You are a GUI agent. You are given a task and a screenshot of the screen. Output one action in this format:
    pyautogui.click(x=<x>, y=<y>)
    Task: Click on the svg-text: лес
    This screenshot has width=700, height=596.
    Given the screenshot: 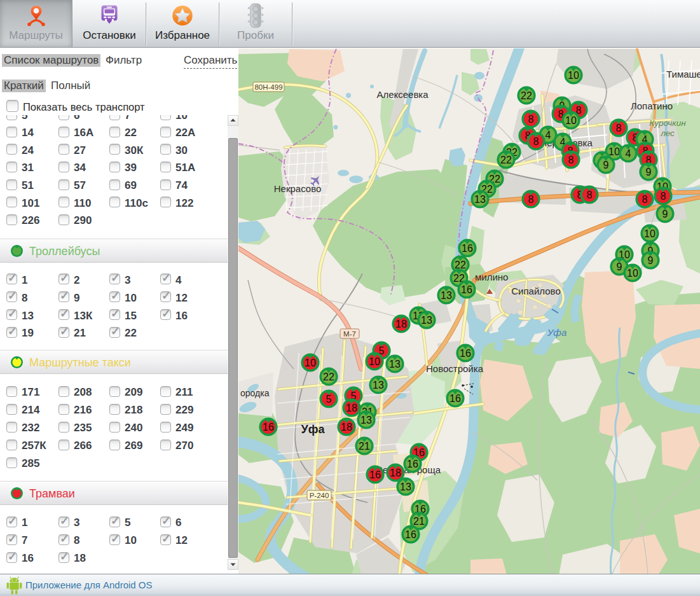 What is the action you would take?
    pyautogui.click(x=668, y=134)
    